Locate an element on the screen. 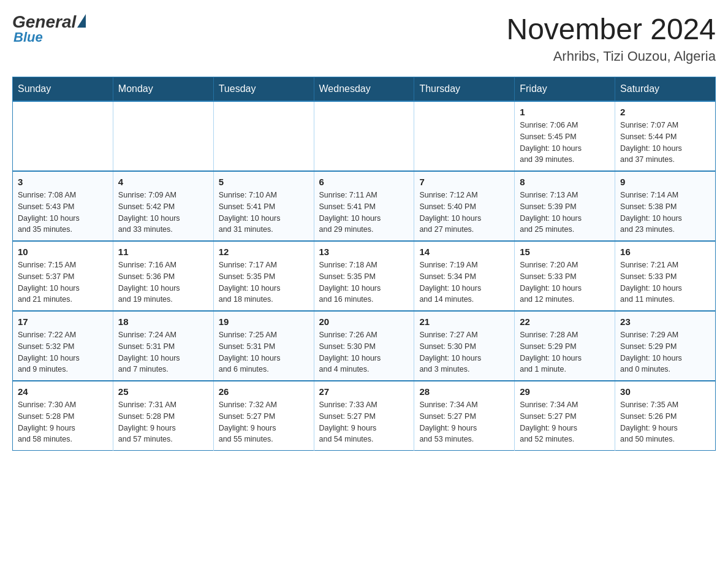 The width and height of the screenshot is (728, 563). calendar-cell-w2-d4: 6Sunrise: 7:11 AM Sunset: 5:41 PM Daylig… is located at coordinates (364, 206).